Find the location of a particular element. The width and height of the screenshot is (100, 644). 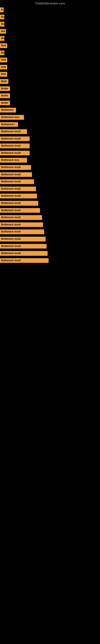

bar-label: Bottleneck is located at coordinates (8, 110).